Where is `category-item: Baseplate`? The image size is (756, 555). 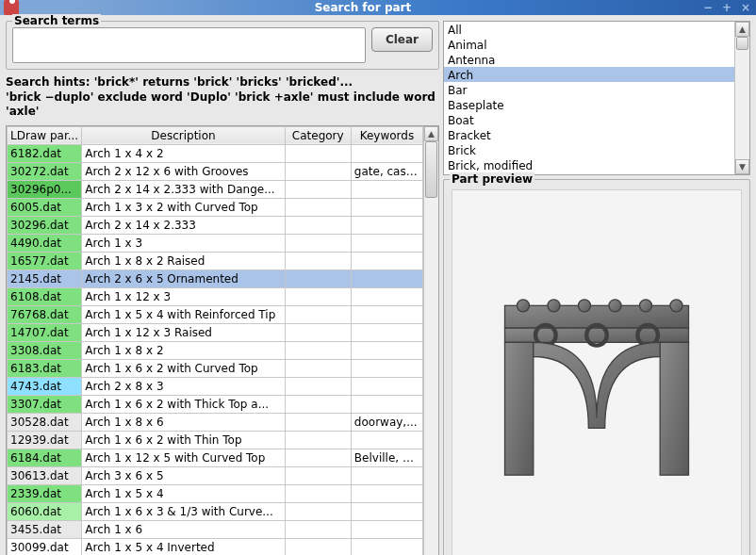
category-item: Baseplate is located at coordinates (589, 105).